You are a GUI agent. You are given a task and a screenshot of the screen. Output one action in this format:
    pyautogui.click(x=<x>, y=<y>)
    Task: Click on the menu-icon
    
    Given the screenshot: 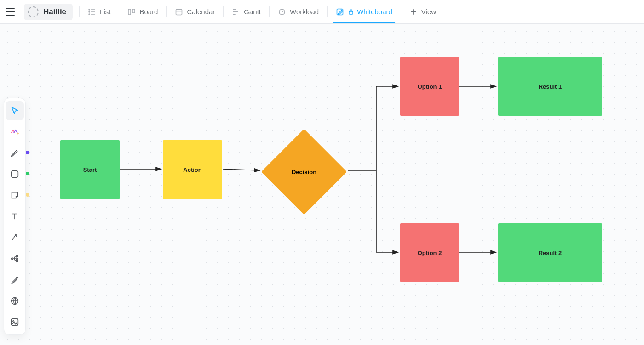 What is the action you would take?
    pyautogui.click(x=12, y=12)
    